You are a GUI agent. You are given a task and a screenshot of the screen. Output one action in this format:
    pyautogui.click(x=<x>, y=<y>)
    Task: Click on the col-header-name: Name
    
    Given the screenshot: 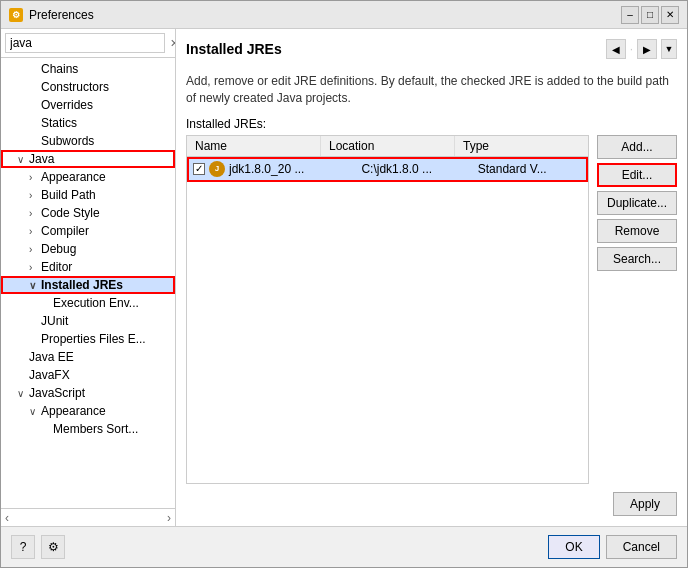 What is the action you would take?
    pyautogui.click(x=254, y=146)
    